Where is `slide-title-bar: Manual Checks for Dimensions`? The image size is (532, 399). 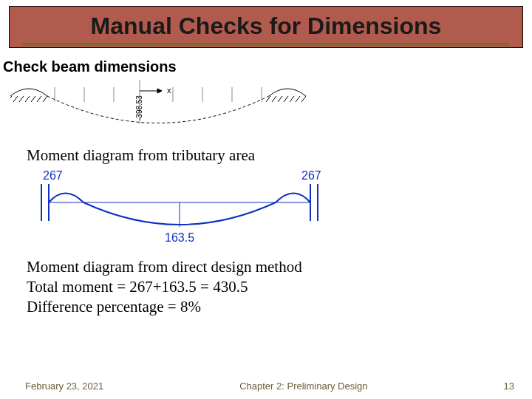
slide-title-bar: Manual Checks for Dimensions is located at coordinates (266, 27).